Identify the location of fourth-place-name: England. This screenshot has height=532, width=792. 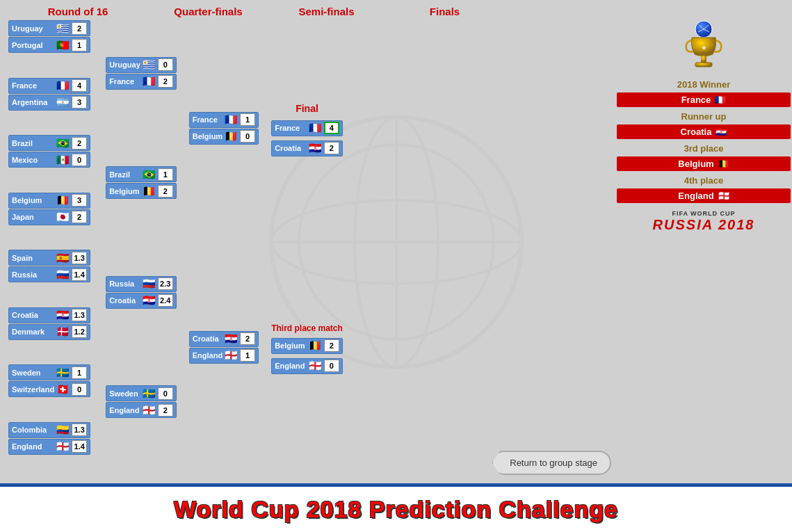
(695, 196).